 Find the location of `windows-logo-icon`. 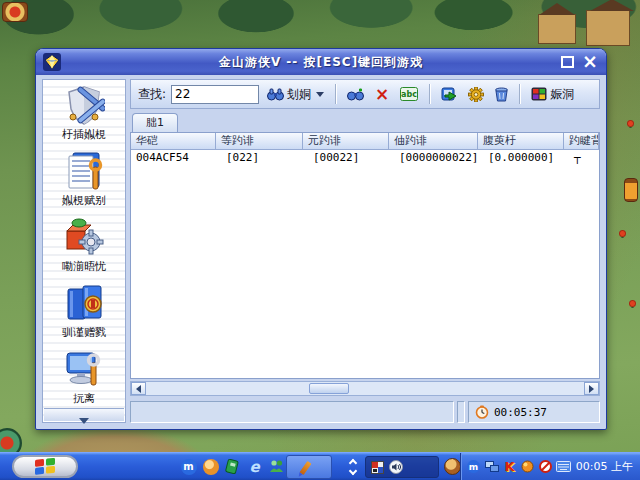

windows-logo-icon is located at coordinates (45, 466).